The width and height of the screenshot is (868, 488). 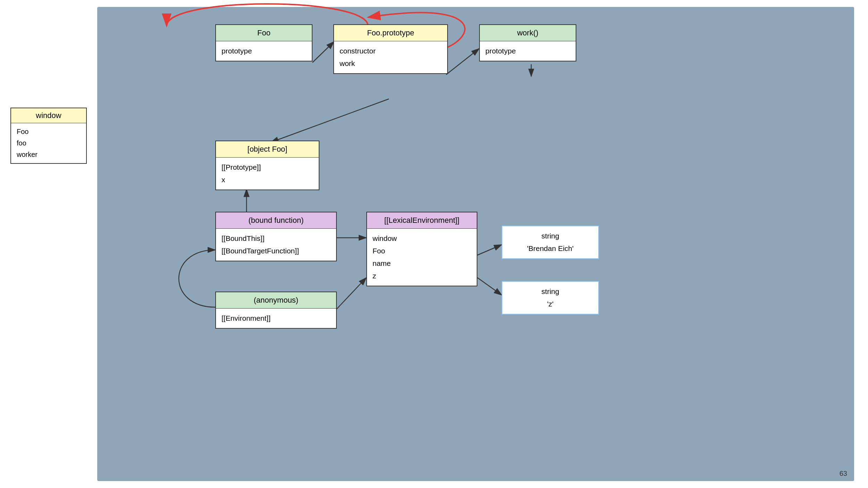 I want to click on foo-prototype-box: Foo.prototype constructor work, so click(x=391, y=49).